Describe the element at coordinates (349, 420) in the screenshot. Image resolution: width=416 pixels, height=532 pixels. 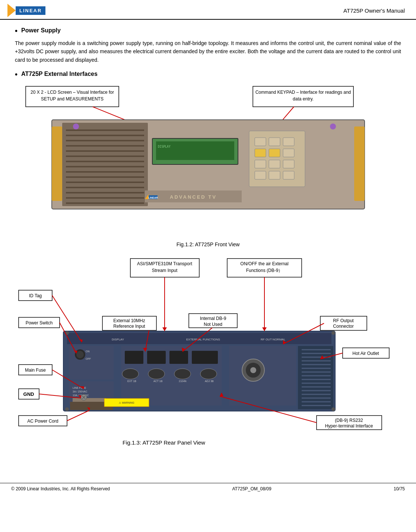
I see `svg-text: (DB-9) RS232` at that location.